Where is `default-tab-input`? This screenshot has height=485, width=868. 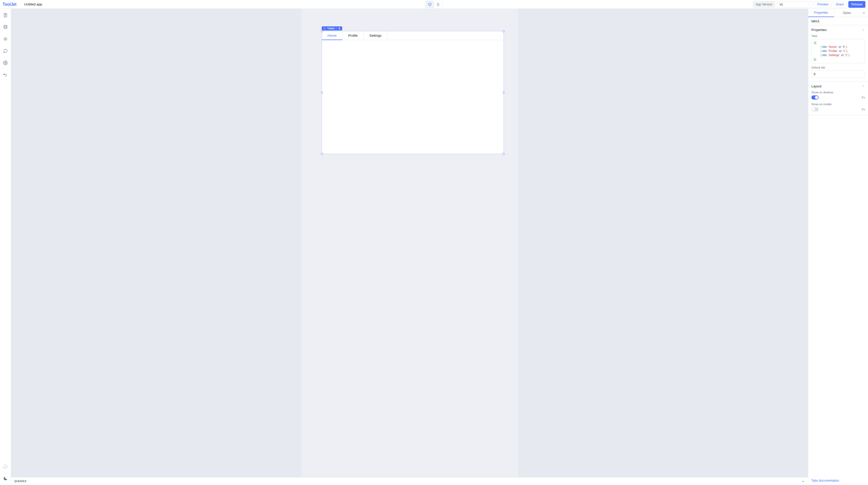
default-tab-input is located at coordinates (838, 74).